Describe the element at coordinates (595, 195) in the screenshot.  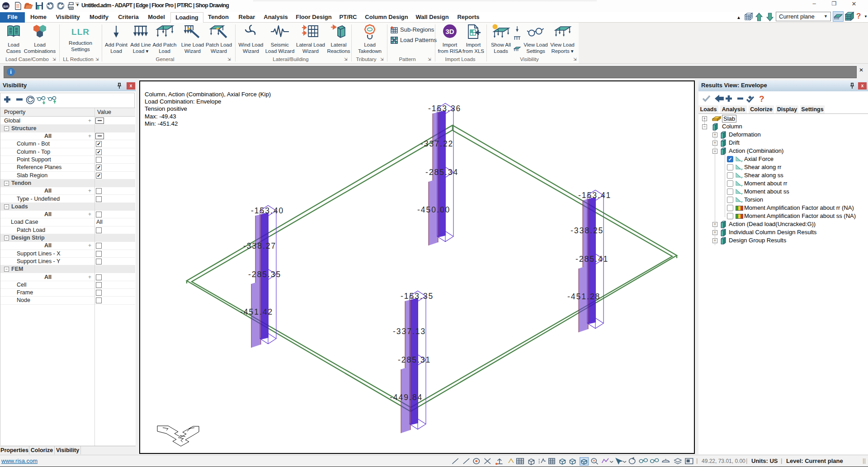
I see `svg-text: -153.41` at that location.